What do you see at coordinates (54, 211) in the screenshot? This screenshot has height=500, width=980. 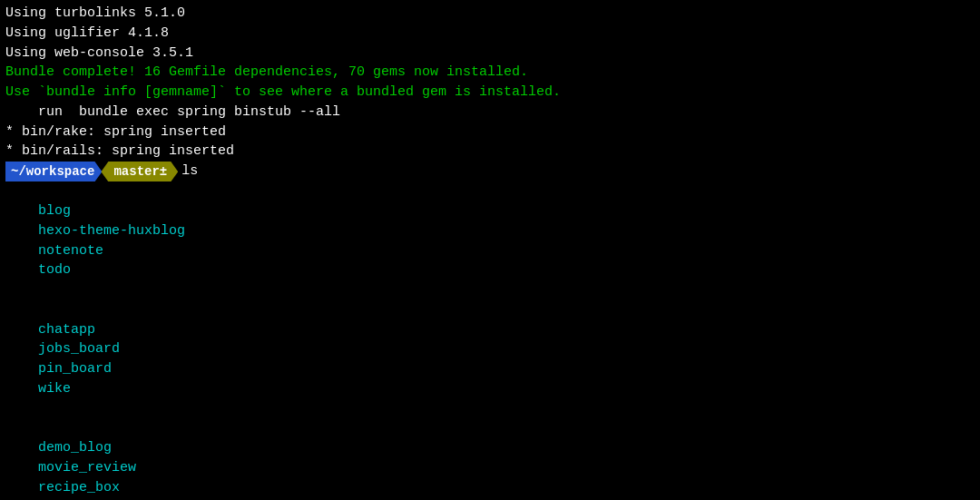 I see `ls-blog: blog` at bounding box center [54, 211].